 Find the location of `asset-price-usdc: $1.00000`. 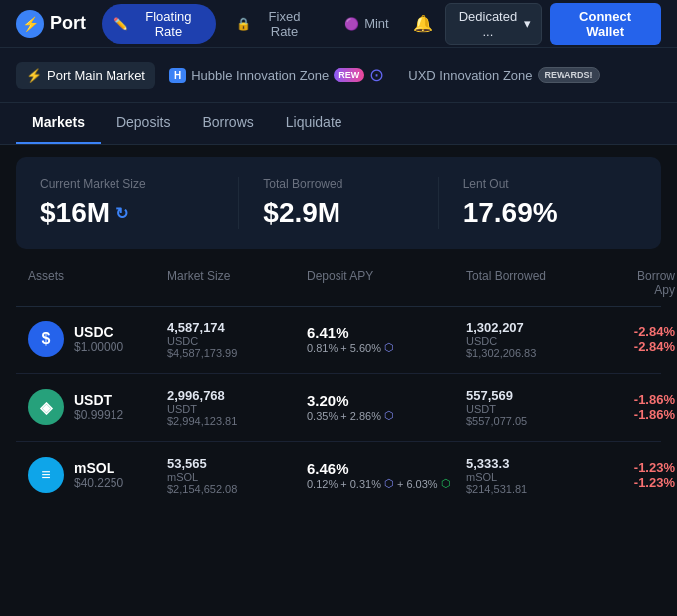

asset-price-usdc: $1.00000 is located at coordinates (99, 347).